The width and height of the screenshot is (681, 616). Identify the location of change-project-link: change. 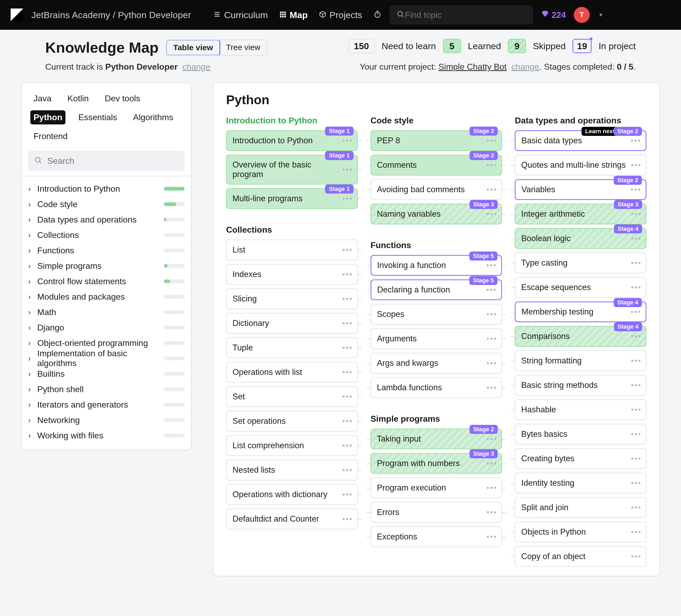
(525, 67).